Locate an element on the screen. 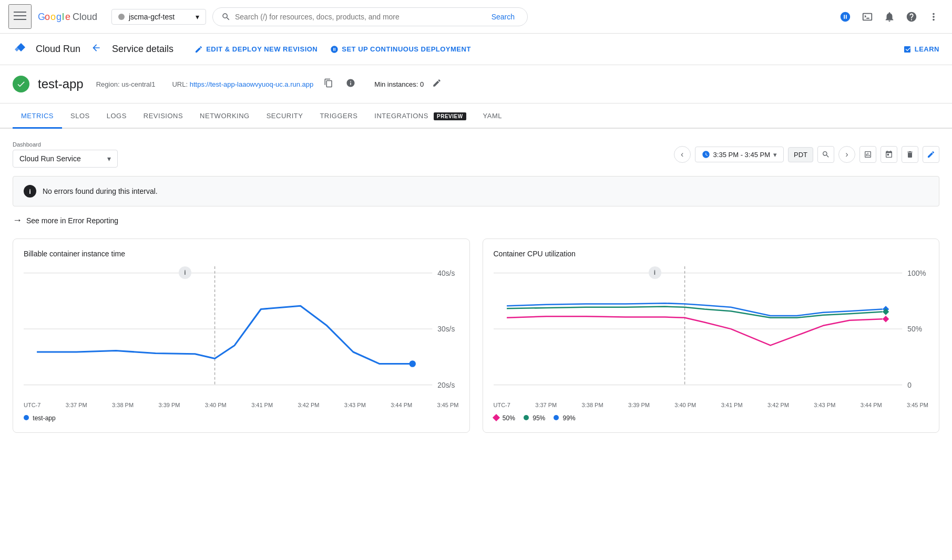 The width and height of the screenshot is (952, 560). error-banner-text: No errors found during this interval. is located at coordinates (100, 191).